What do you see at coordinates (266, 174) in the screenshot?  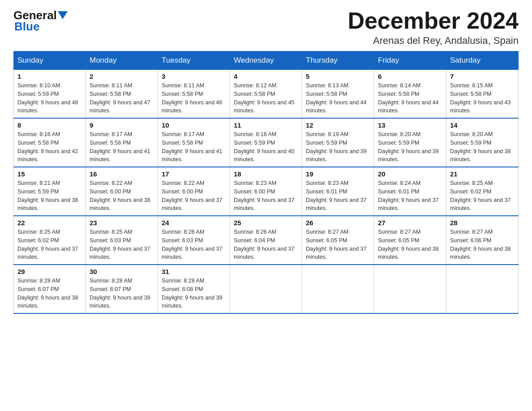 I see `day-number: 18` at bounding box center [266, 174].